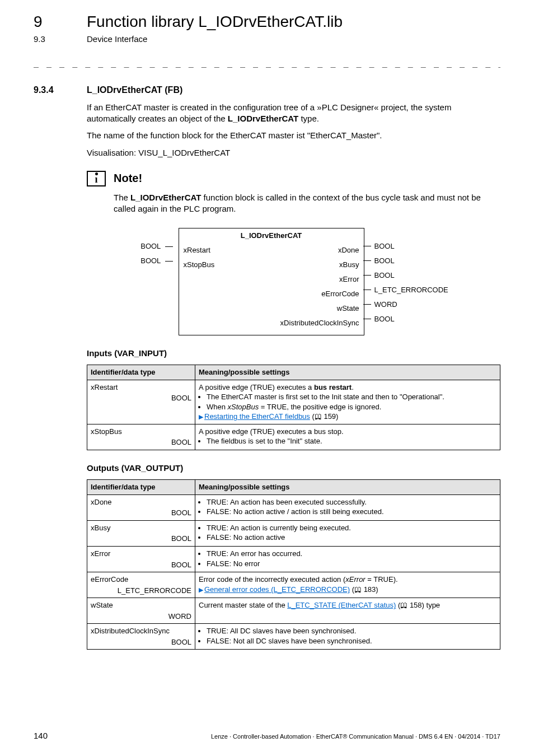  I want to click on subsection-number: 9.3.4, so click(60, 90).